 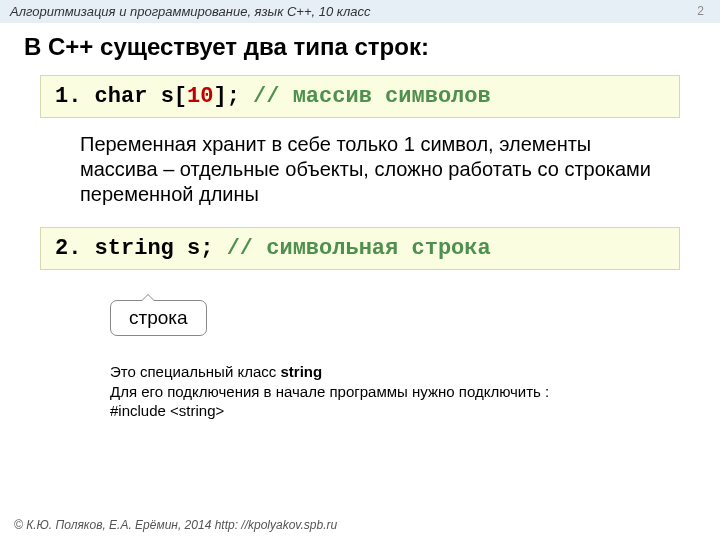 I want to click on note-l1a: Это специальный класс, so click(x=195, y=372).